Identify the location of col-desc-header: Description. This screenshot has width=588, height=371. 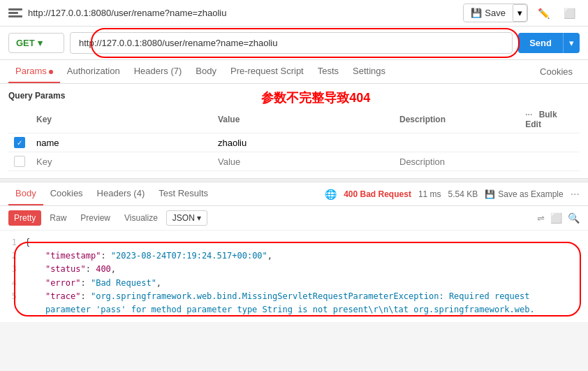
(457, 120).